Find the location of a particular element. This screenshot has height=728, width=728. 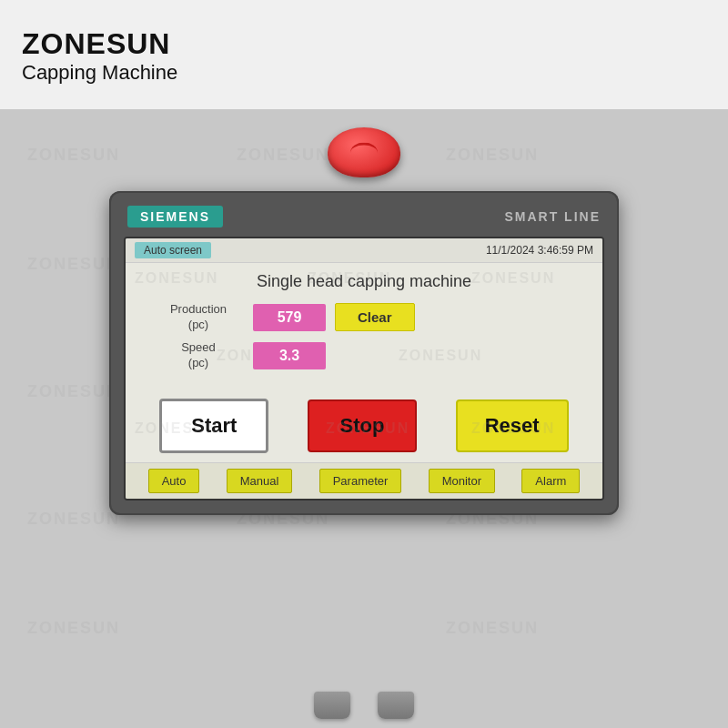

reset-button: Reset is located at coordinates (512, 426).